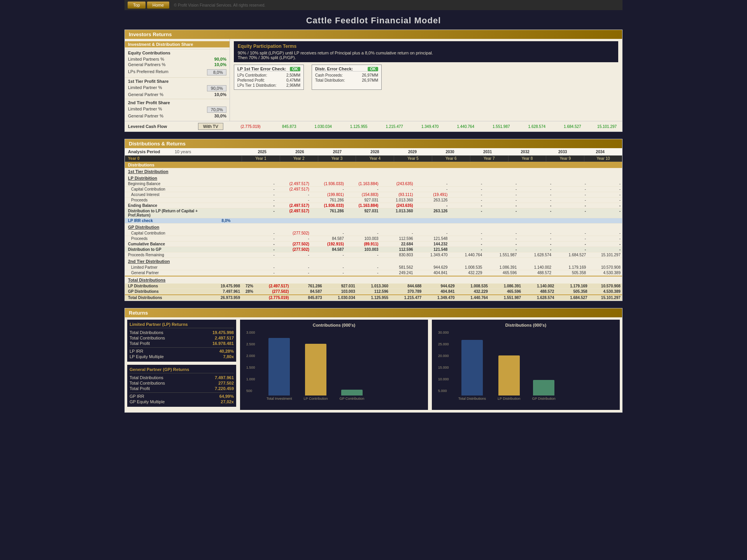 The width and height of the screenshot is (747, 560). What do you see at coordinates (293, 200) in the screenshot?
I see `proc-1: -` at bounding box center [293, 200].